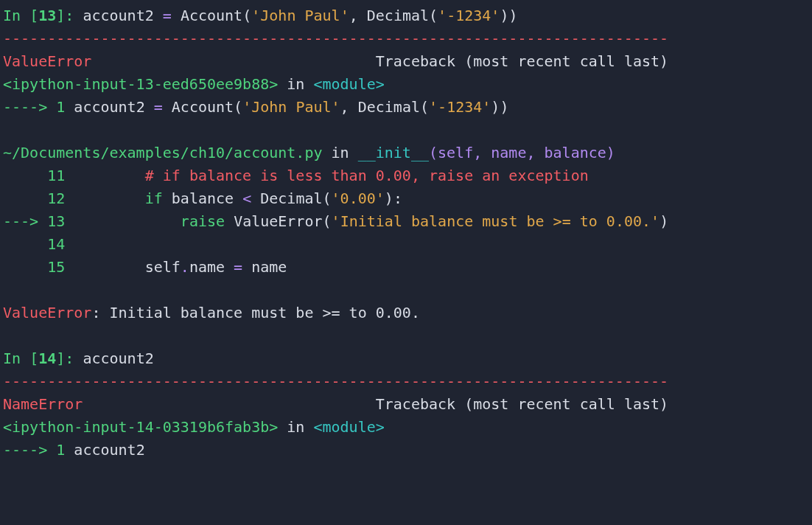  Describe the element at coordinates (47, 358) in the screenshot. I see `prompt-number: 14` at that location.